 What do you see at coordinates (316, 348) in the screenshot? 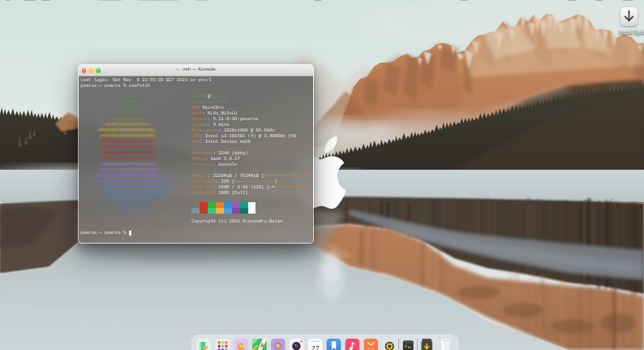
I see `svg-text: 27` at bounding box center [316, 348].